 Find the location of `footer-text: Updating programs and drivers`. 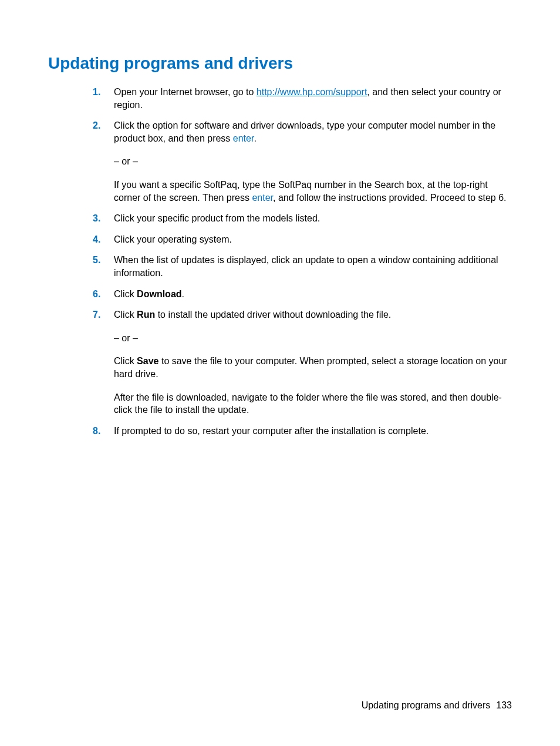

footer-text: Updating programs and drivers is located at coordinates (426, 705).